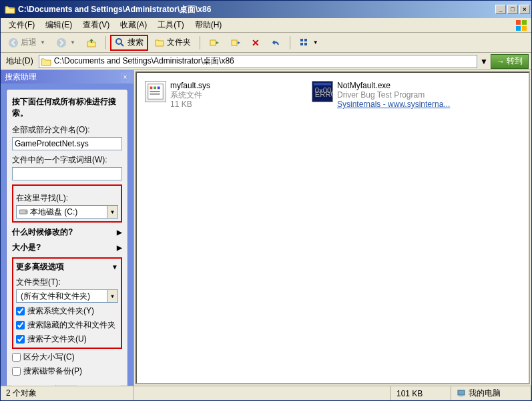  I want to click on search-heading: 按下面任何或所有标准进行搜索。, so click(67, 108).